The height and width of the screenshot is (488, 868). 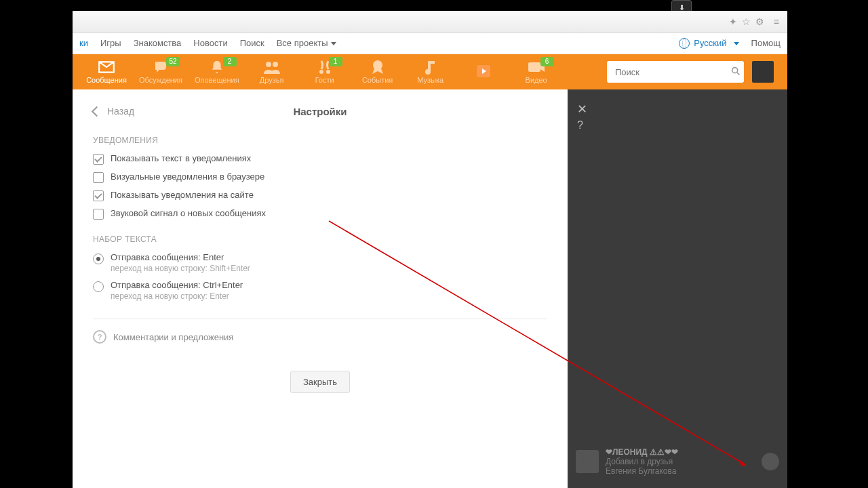 I want to click on close-button: Закрыть, so click(x=320, y=382).